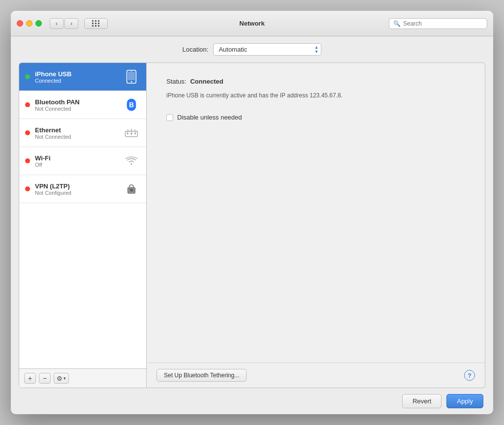 Image resolution: width=504 pixels, height=425 pixels. Describe the element at coordinates (30, 24) in the screenshot. I see `traffic-lights` at that location.